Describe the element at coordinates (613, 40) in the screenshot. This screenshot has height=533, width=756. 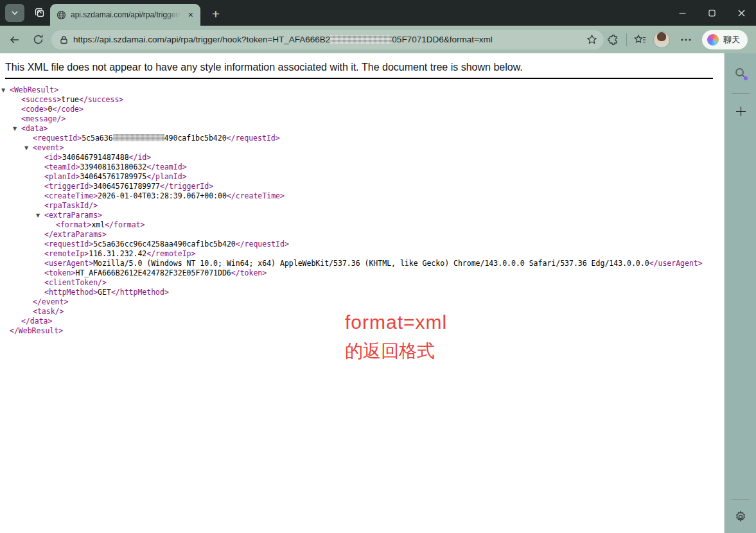
I see `extensions-button` at that location.